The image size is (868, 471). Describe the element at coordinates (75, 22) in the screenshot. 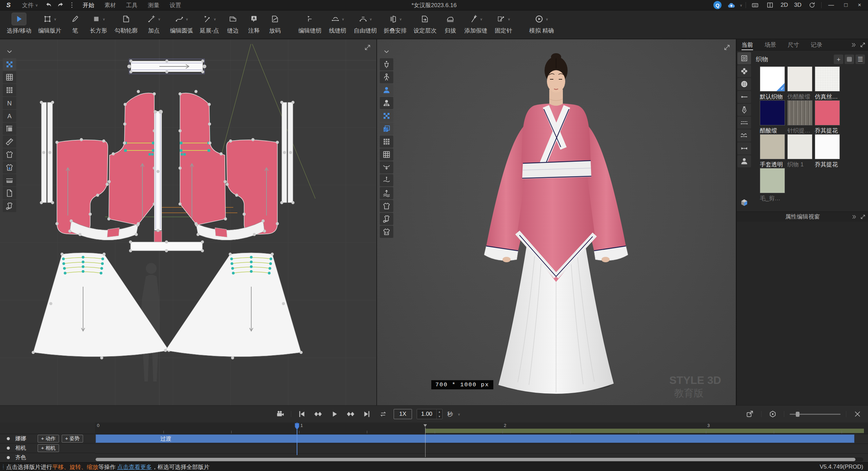

I see `tool-pen: ∨ 笔` at that location.